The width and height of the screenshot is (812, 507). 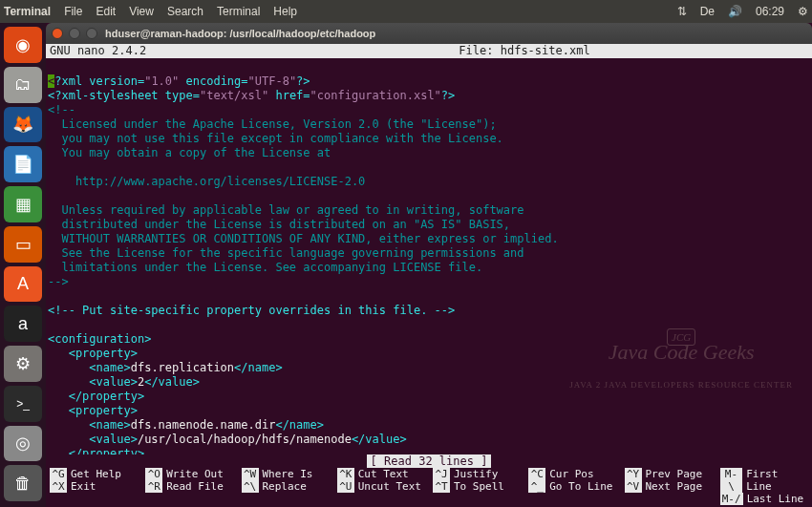 I want to click on menu-search: Search, so click(x=185, y=11).